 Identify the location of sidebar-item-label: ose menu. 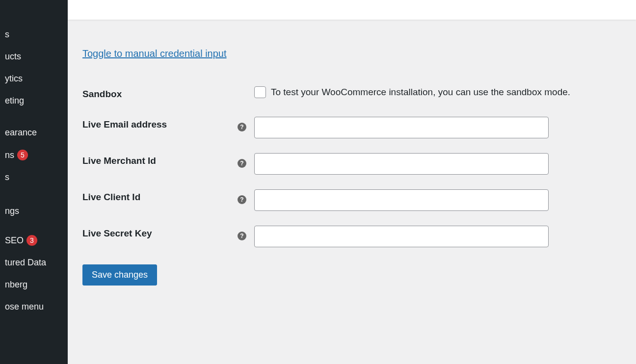
(25, 307).